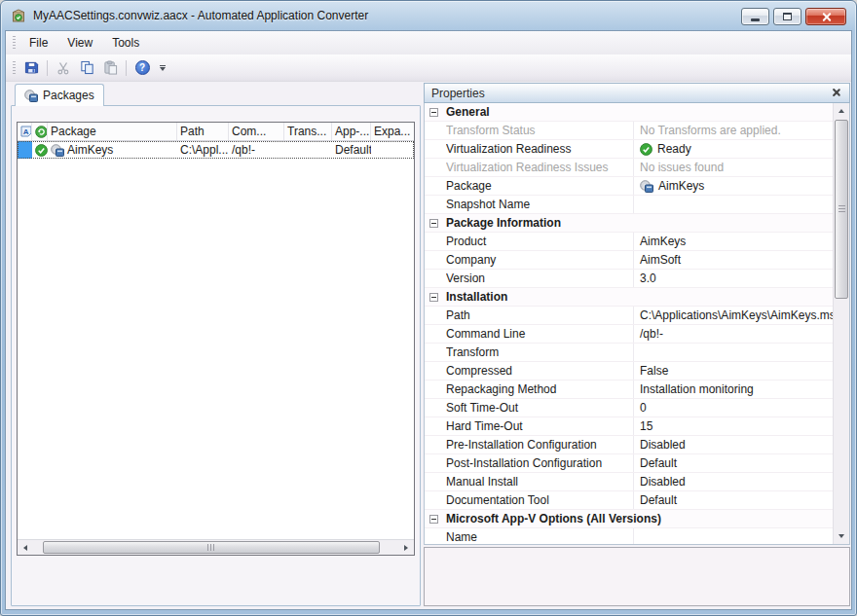  What do you see at coordinates (732, 278) in the screenshot?
I see `property-value: 3.0` at bounding box center [732, 278].